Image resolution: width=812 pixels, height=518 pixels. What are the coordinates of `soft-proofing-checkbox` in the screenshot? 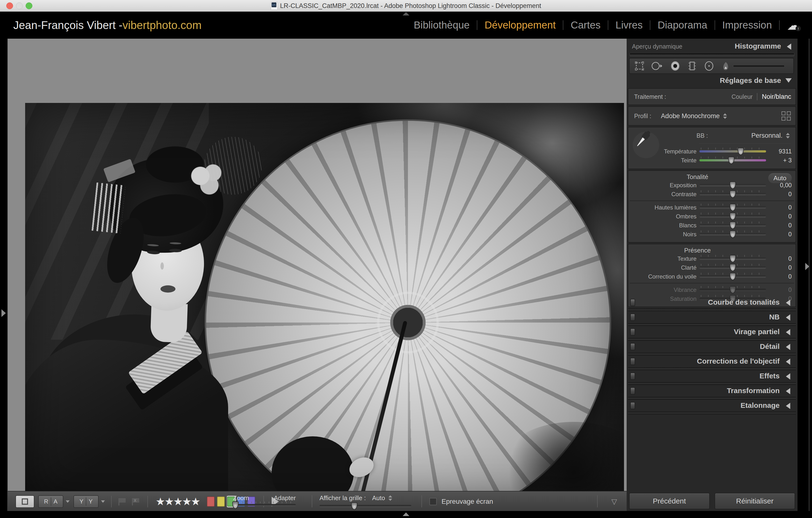 It's located at (433, 501).